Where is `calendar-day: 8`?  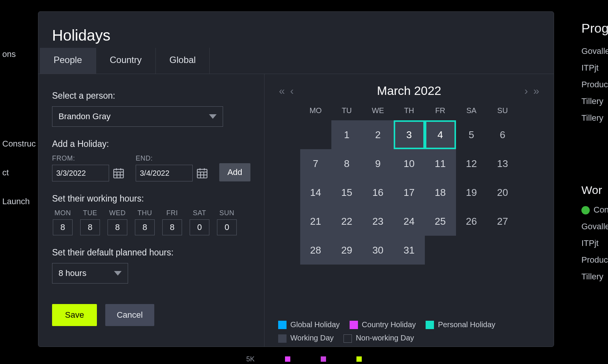 calendar-day: 8 is located at coordinates (347, 164).